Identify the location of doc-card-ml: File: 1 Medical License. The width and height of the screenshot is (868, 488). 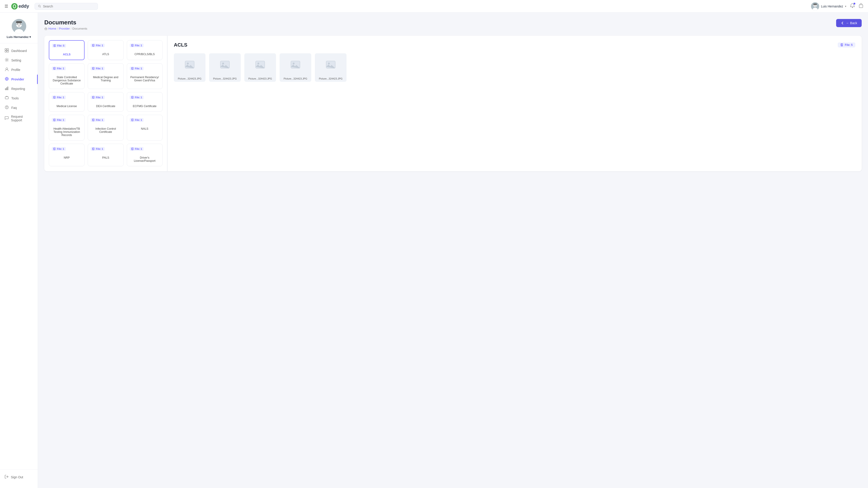
(67, 102).